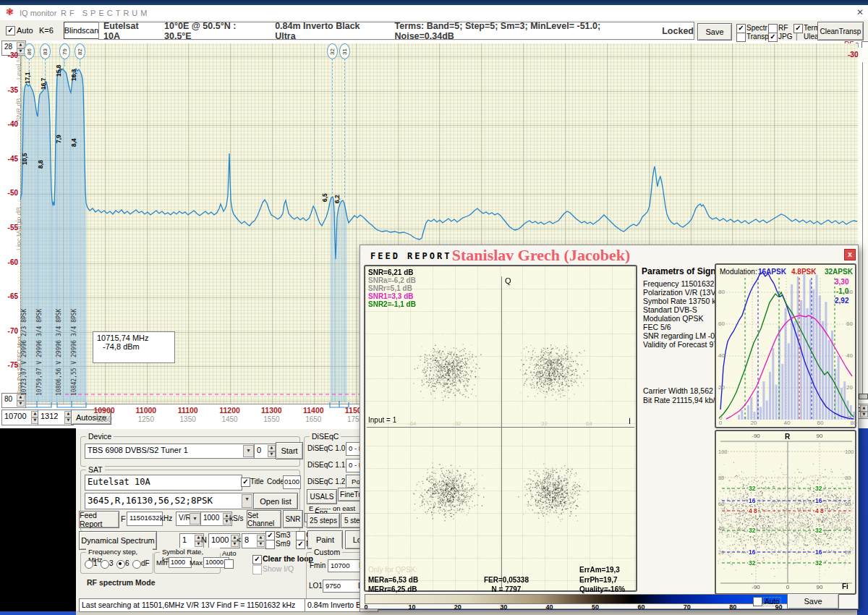 This screenshot has width=868, height=615. I want to click on q-axis, so click(502, 432).